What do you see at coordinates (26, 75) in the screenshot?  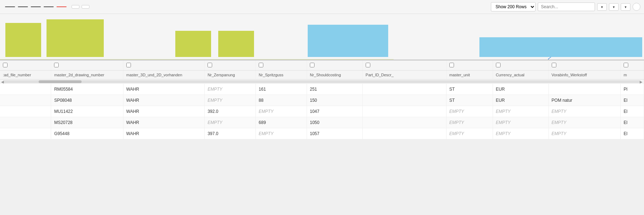 I see `th-cad: :ad_file_number` at bounding box center [26, 75].